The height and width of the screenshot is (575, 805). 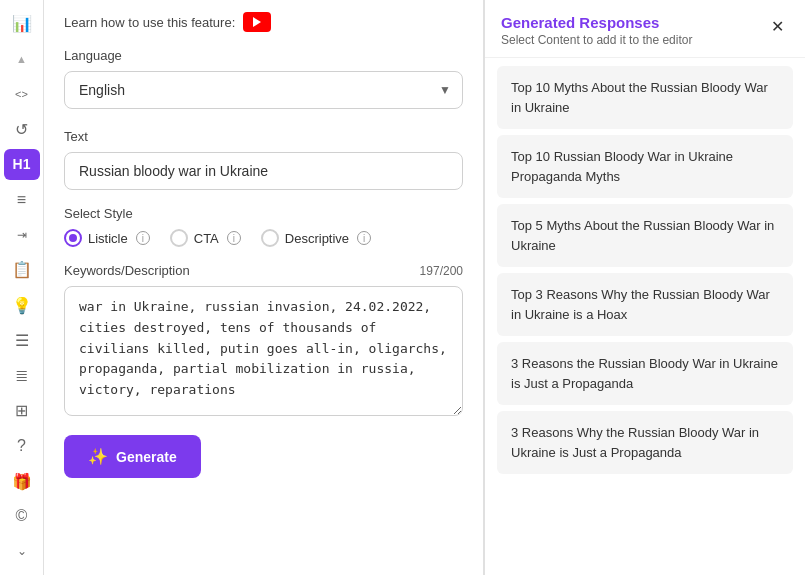 I want to click on style-section: Select Style Listicle i CTA i Descriptiv…, so click(x=264, y=226).